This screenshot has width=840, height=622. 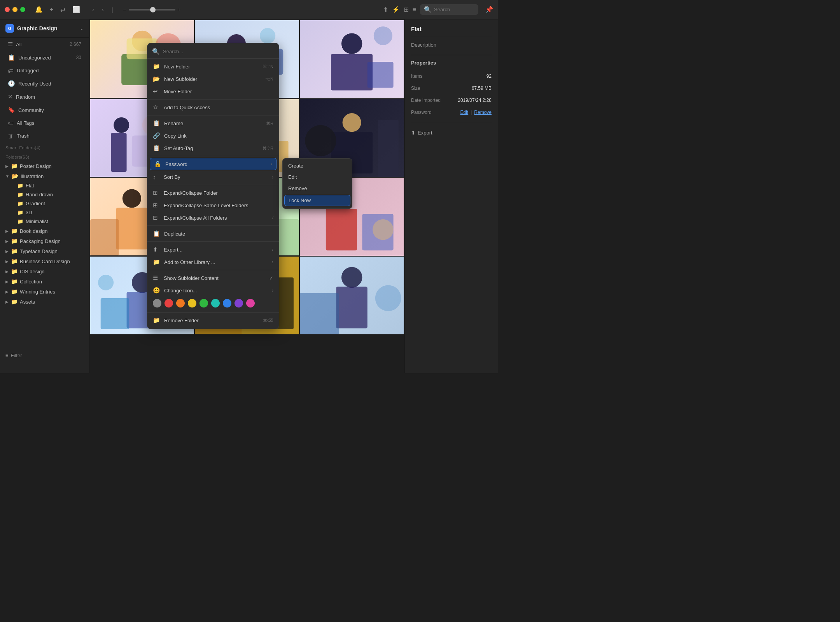 What do you see at coordinates (44, 176) in the screenshot?
I see `folder-illustration: ▼ 📂 Illustration` at bounding box center [44, 176].